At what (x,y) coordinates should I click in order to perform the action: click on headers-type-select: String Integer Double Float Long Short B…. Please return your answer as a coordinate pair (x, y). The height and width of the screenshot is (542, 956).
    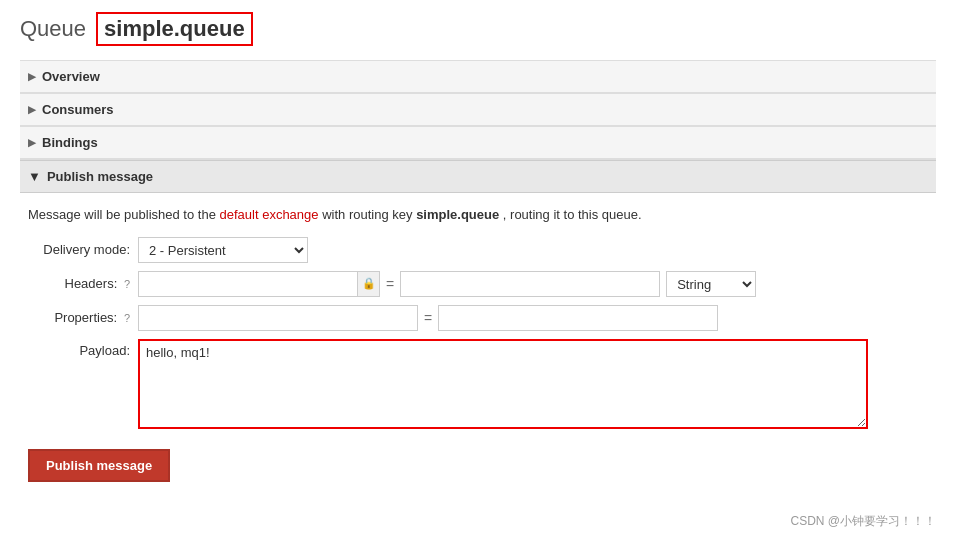
    Looking at the image, I should click on (711, 284).